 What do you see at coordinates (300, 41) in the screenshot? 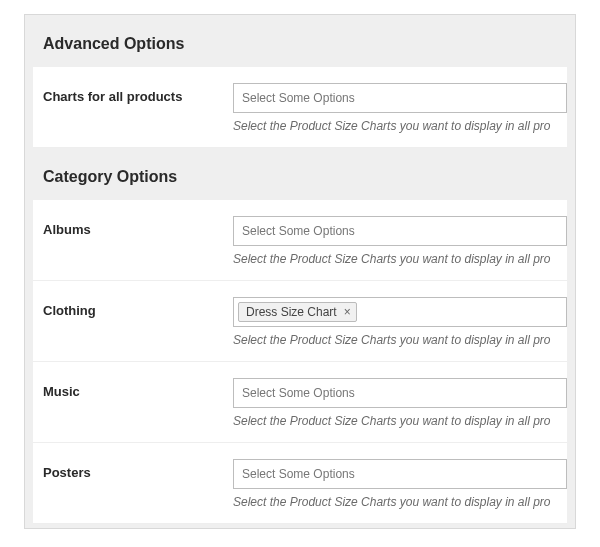
I see `advanced-options-heading: Advanced Options` at bounding box center [300, 41].